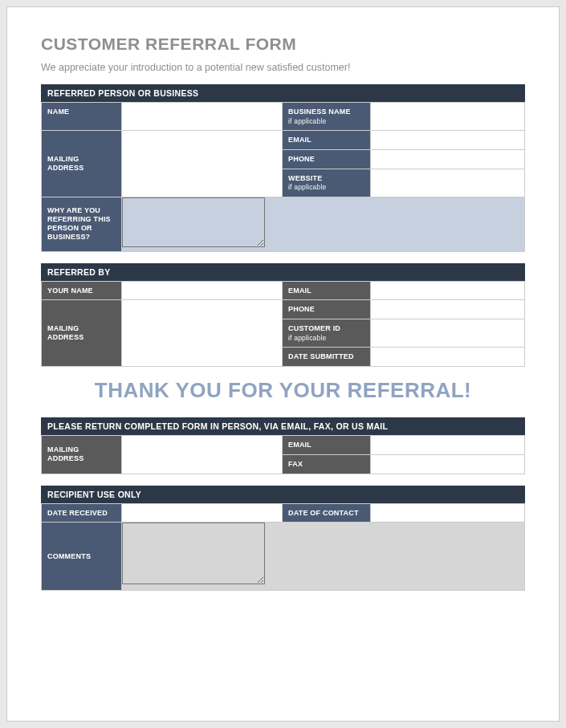 The width and height of the screenshot is (566, 728). Describe the element at coordinates (283, 44) in the screenshot. I see `page-title: CUSTOMER REFERRAL FORM` at that location.